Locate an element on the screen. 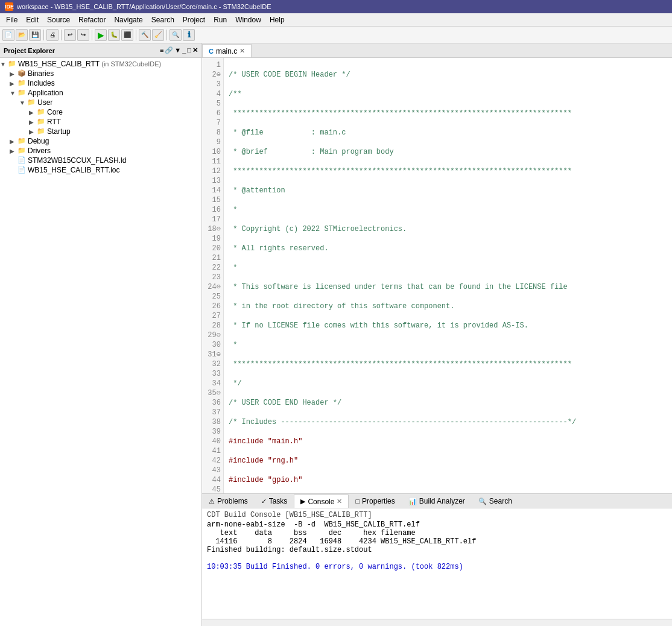 Image resolution: width=672 pixels, height=626 pixels. tree-rtt: ▶ 📁 RTT is located at coordinates (101, 122).